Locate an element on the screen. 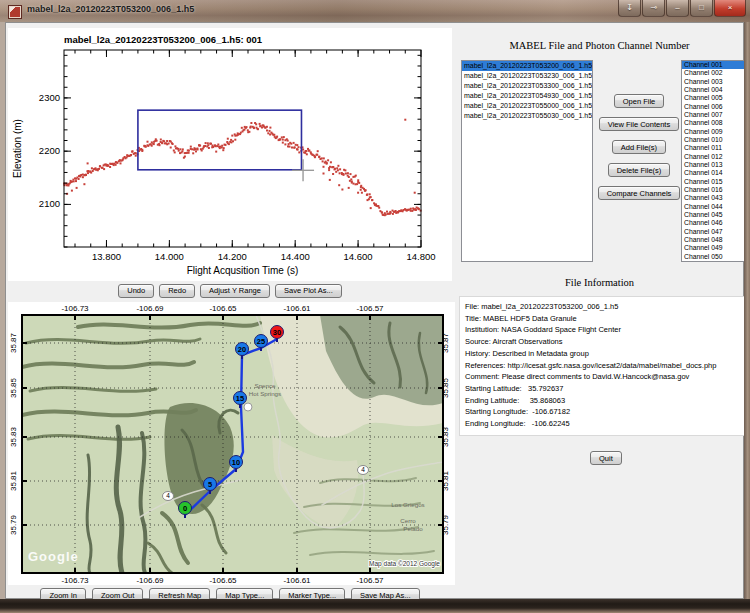  svg-text: 35.87 is located at coordinates (14, 342).